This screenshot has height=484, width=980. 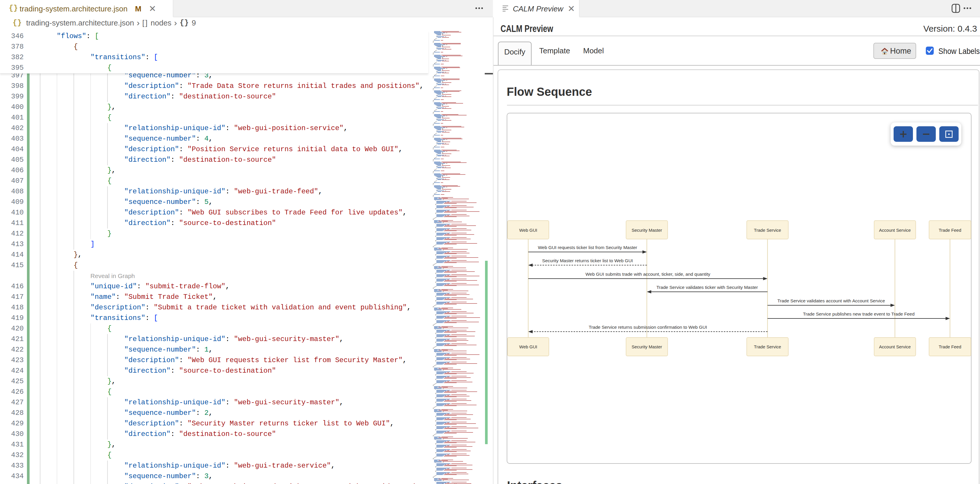 What do you see at coordinates (831, 301) in the screenshot?
I see `svg-text:Trade Service validates accoun: Trade Service validates account with Acc…` at bounding box center [831, 301].